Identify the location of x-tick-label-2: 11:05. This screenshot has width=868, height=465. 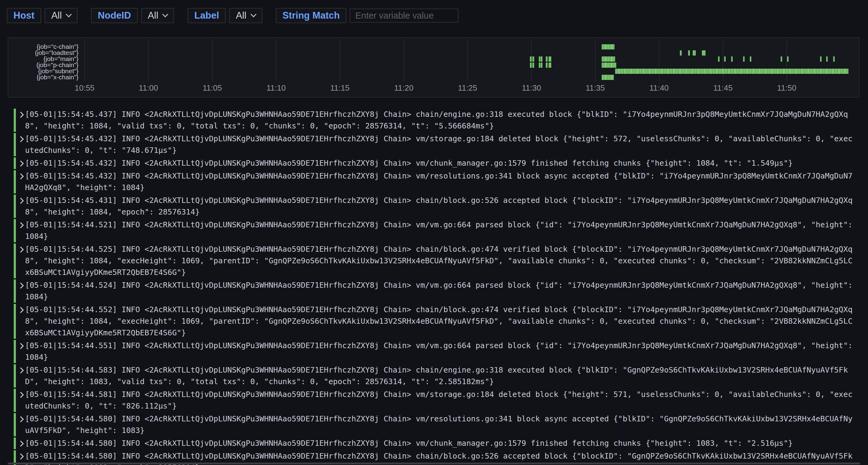
(212, 88).